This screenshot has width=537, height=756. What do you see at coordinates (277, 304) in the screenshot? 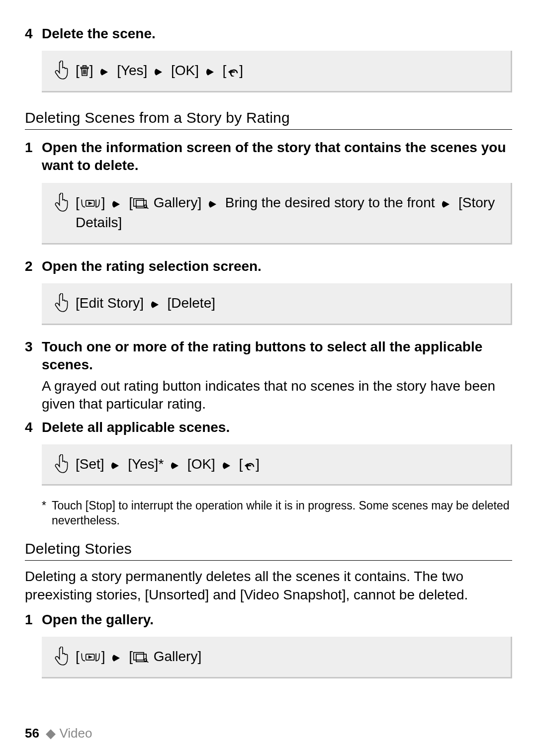
I see `s2-touch-box-2: [Edit Story] [Delete]` at bounding box center [277, 304].